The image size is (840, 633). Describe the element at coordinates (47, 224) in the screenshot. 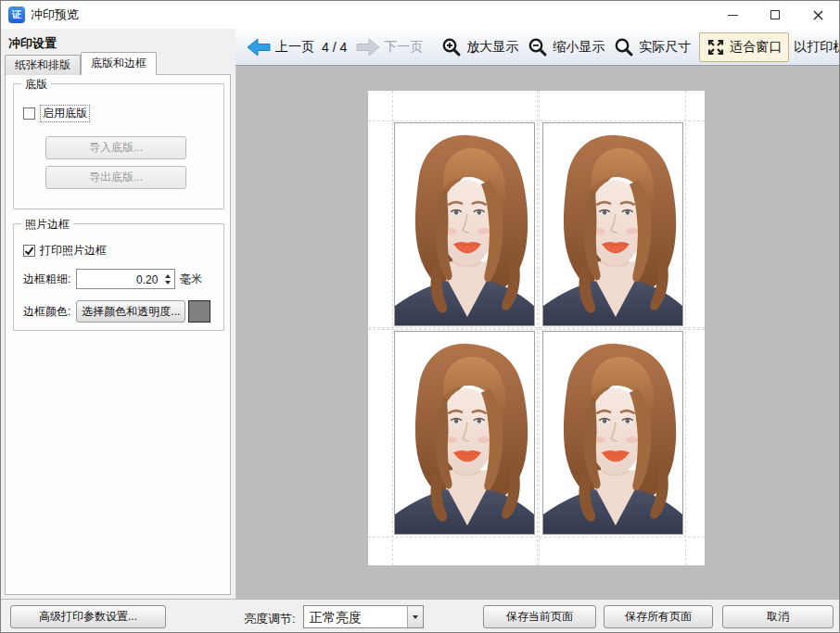

I see `photo-border-group-title: 照片边框` at that location.